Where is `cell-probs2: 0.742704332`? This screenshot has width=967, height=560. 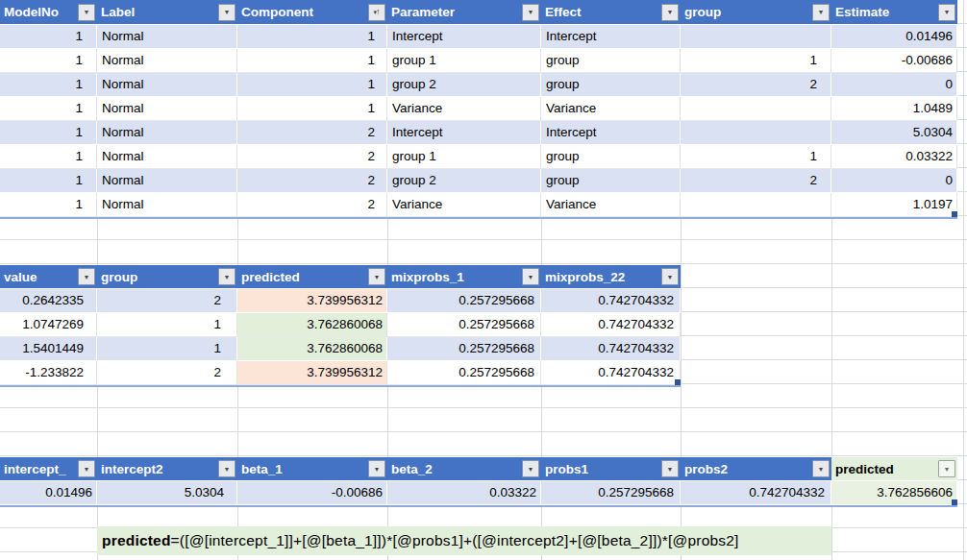 cell-probs2: 0.742704332 is located at coordinates (756, 494).